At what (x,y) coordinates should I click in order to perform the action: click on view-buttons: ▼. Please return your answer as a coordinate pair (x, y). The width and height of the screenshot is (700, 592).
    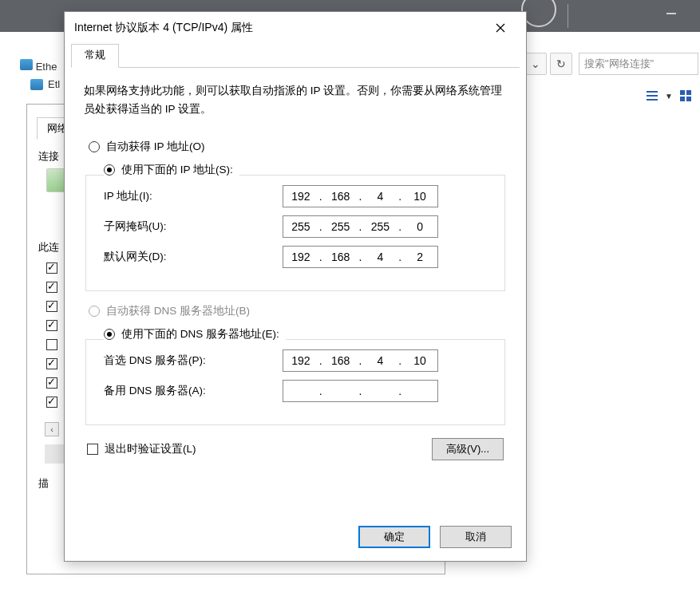
    Looking at the image, I should click on (669, 96).